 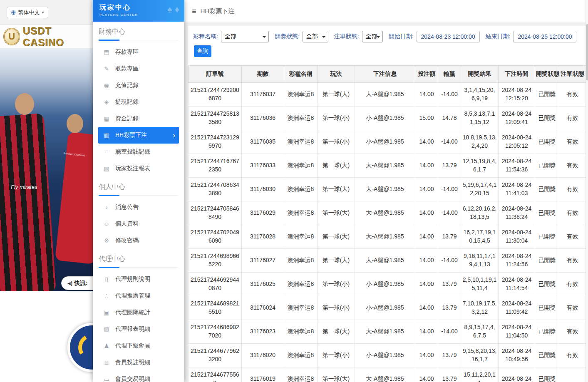 I want to click on column-header: 注單狀態, so click(x=573, y=74).